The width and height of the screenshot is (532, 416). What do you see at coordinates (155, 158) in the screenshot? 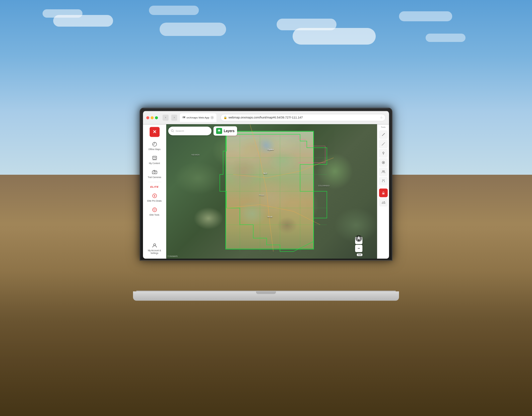
I see `my-content-icon` at bounding box center [155, 158].